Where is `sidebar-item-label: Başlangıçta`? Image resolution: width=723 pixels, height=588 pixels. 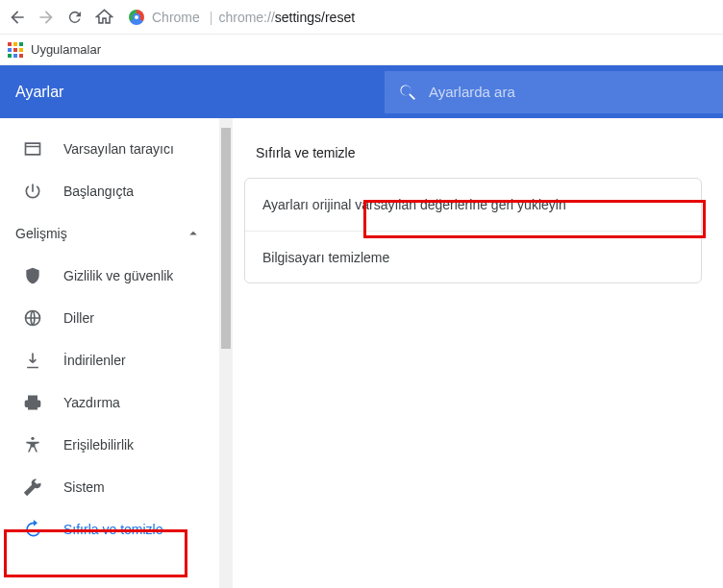
sidebar-item-label: Başlangıçta is located at coordinates (98, 191).